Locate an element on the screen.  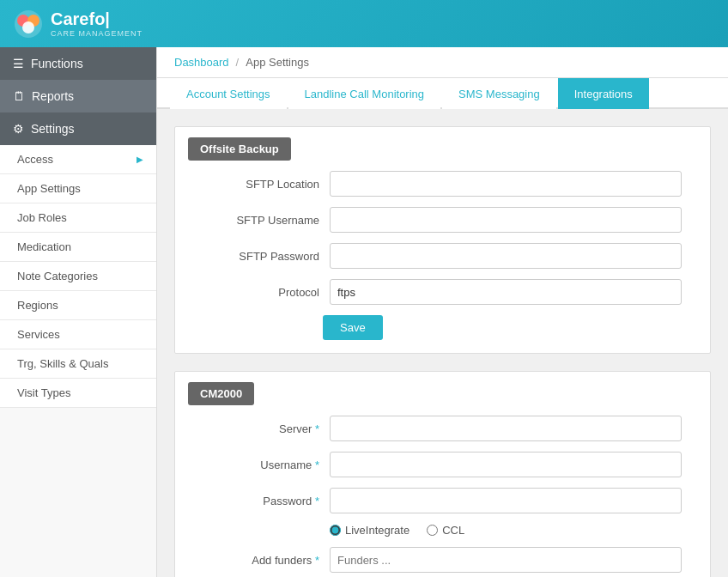
services-label: Services is located at coordinates (39, 335).